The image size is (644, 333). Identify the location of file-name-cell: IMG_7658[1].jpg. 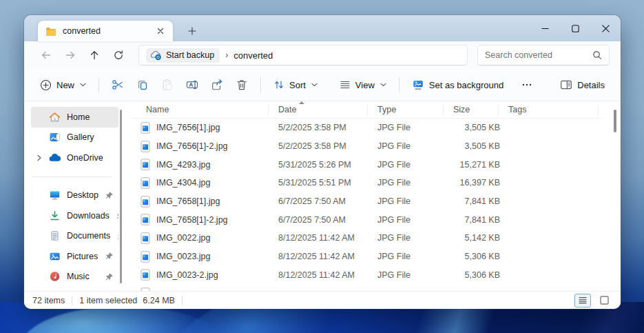
(202, 201).